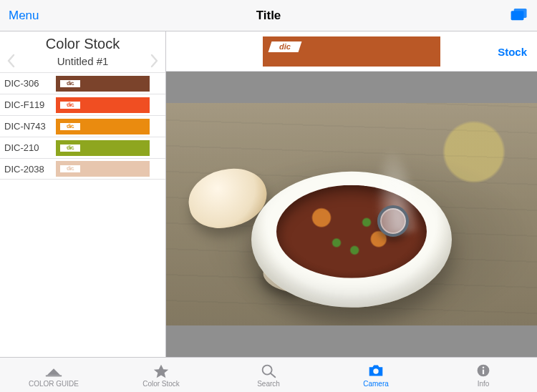 Image resolution: width=537 pixels, height=392 pixels. What do you see at coordinates (37, 16) in the screenshot?
I see `menu-button: Menu` at bounding box center [37, 16].